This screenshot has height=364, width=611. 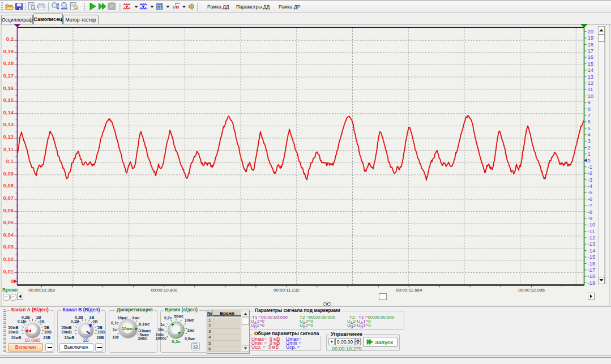 I want to click on svg-text: 0,11, so click(x=9, y=149).